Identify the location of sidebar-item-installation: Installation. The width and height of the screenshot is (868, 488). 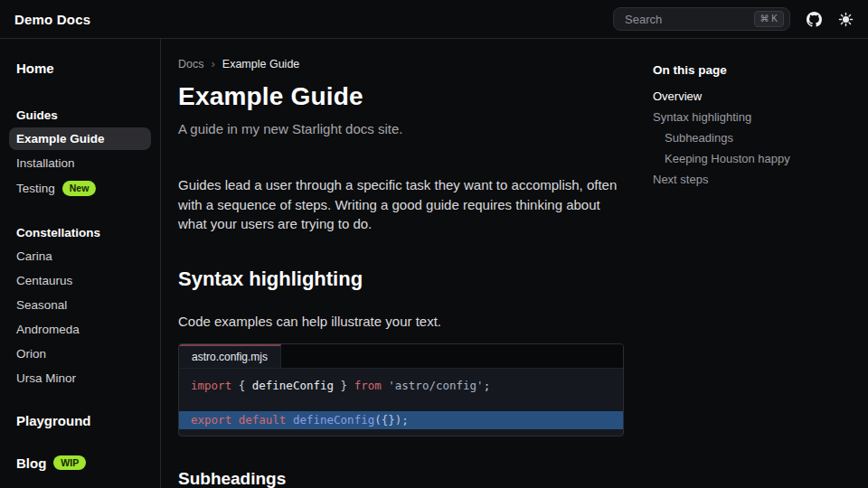
(80, 163).